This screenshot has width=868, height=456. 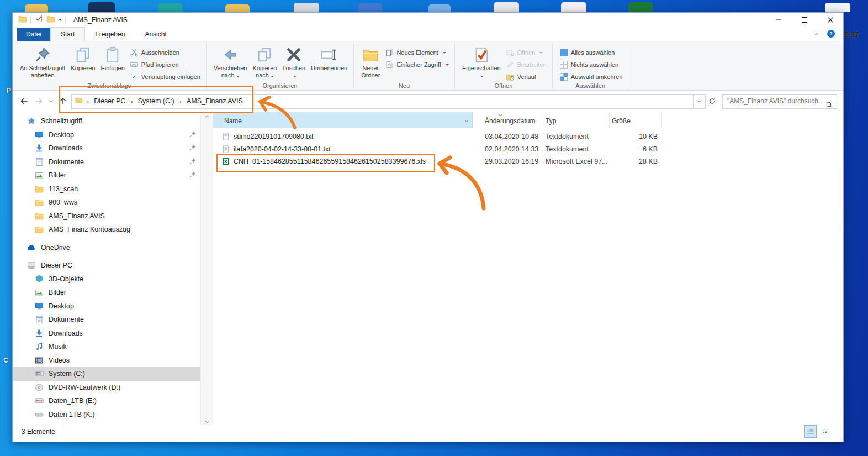 I want to click on tab-datei: Datei, so click(x=34, y=34).